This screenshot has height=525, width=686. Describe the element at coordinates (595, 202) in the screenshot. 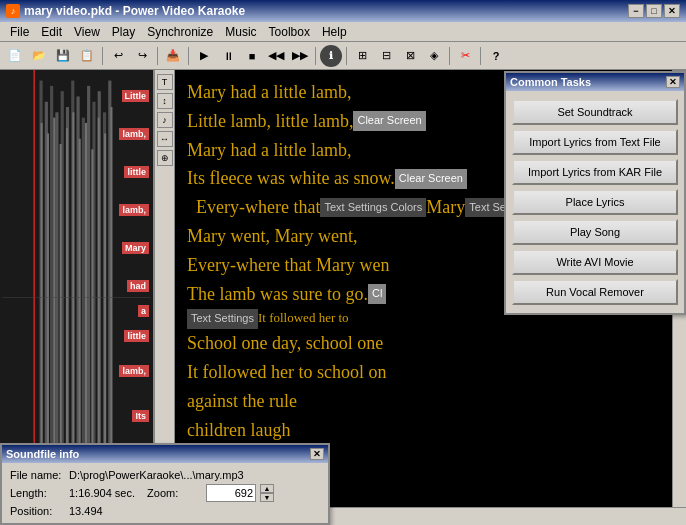

I see `common-tasks-body: Set Soundtrack Import Lyrics from Text F…` at that location.